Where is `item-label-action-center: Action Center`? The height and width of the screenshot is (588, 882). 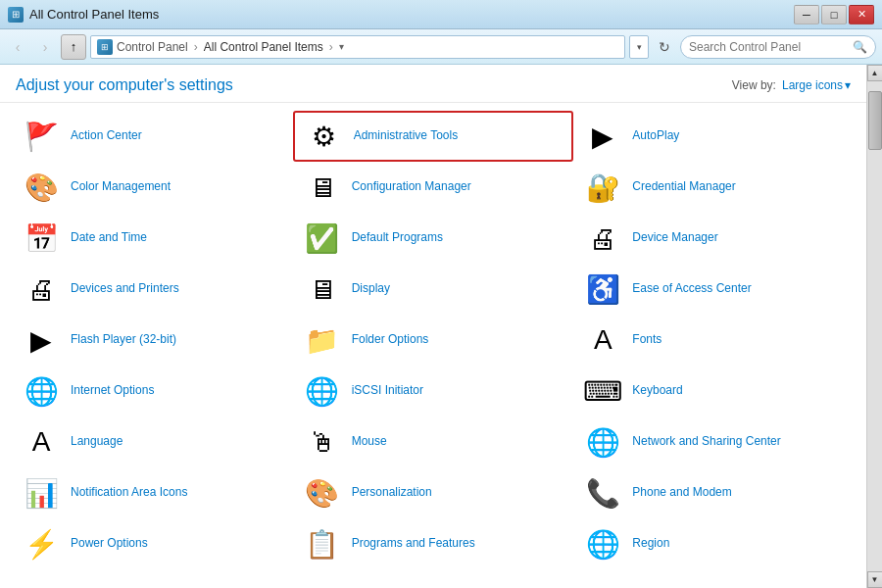 item-label-action-center: Action Center is located at coordinates (106, 136).